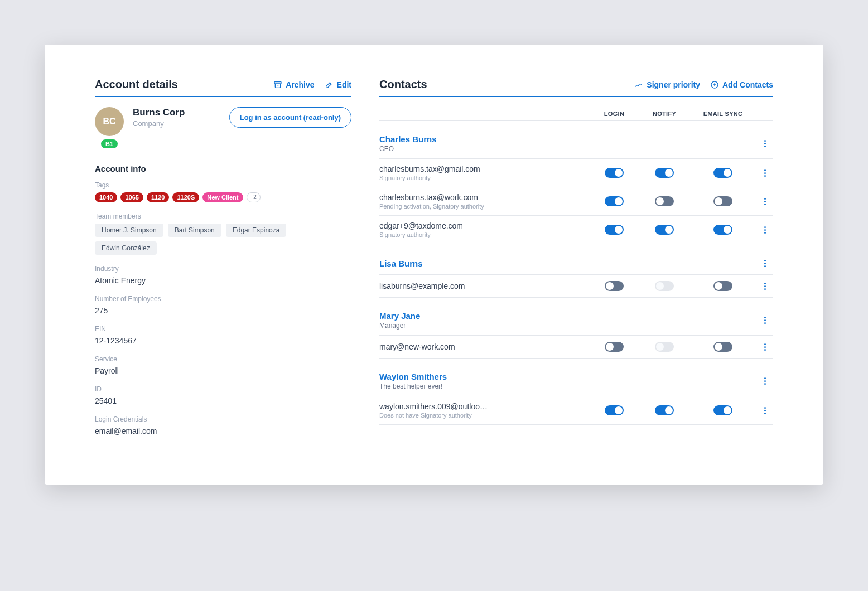  I want to click on tag: 1065, so click(132, 197).